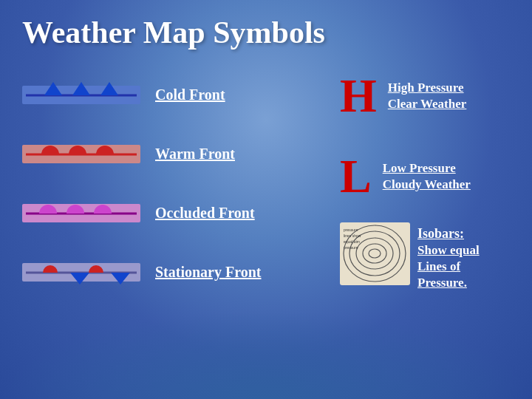 This screenshot has width=532, height=399. Describe the element at coordinates (195, 154) in the screenshot. I see `warm-front-label: Warm Front` at that location.